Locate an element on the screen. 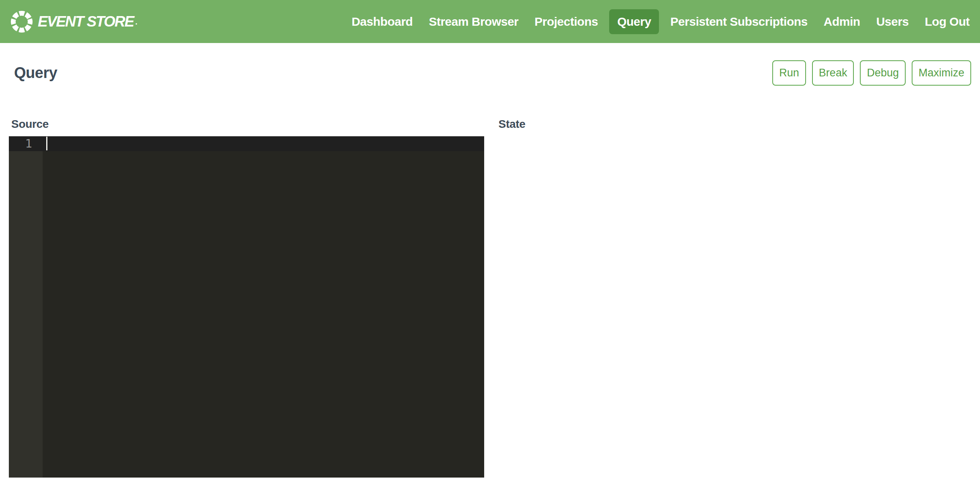 The width and height of the screenshot is (980, 486). text-cursor is located at coordinates (47, 144).